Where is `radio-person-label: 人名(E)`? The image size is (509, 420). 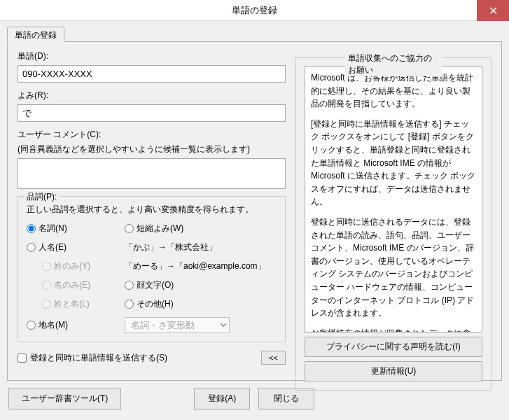
radio-person-label: 人名(E) is located at coordinates (53, 248).